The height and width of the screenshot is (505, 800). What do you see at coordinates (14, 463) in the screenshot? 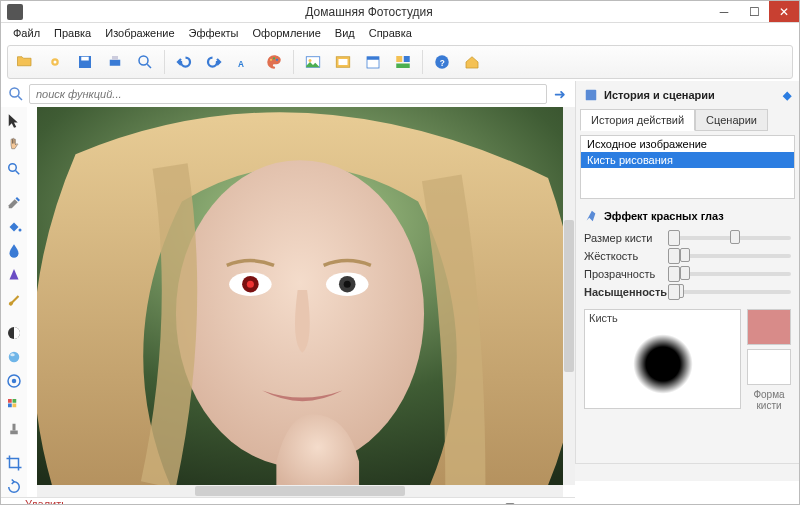
I see `tool-crop` at bounding box center [14, 463].